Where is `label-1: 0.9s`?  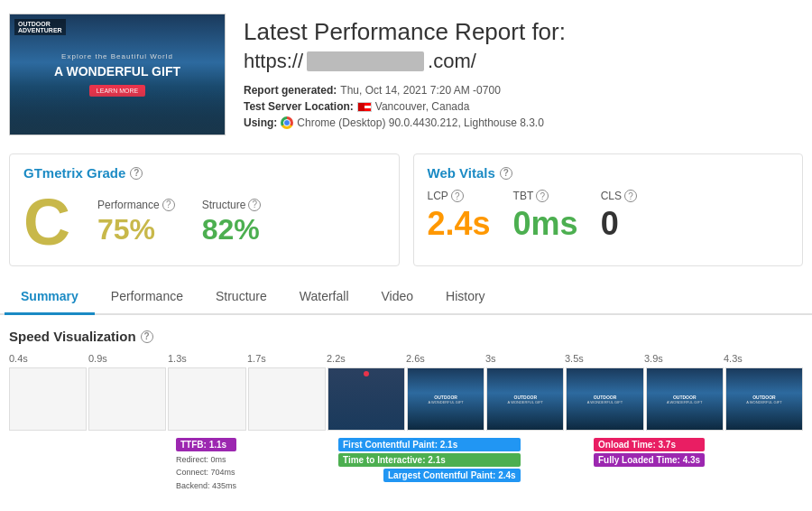 label-1: 0.9s is located at coordinates (128, 358).